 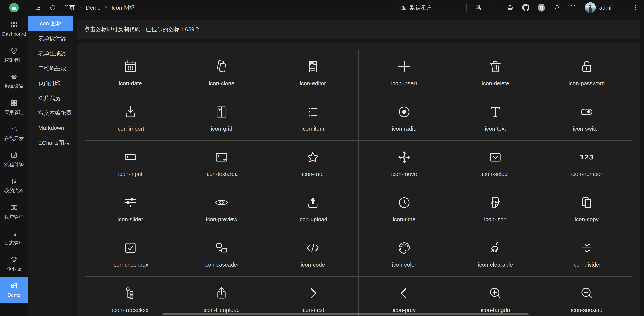 What do you see at coordinates (50, 23) in the screenshot?
I see `submenu-item-icon: Icon 图标` at bounding box center [50, 23].